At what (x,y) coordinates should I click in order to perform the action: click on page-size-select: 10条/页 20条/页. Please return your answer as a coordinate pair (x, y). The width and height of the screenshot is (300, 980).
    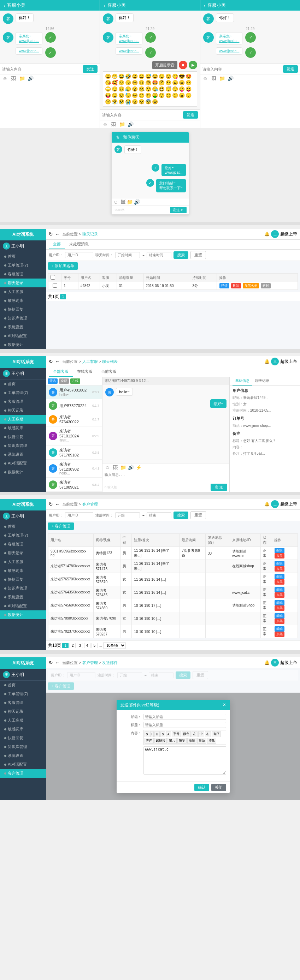
    Looking at the image, I should click on (114, 646).